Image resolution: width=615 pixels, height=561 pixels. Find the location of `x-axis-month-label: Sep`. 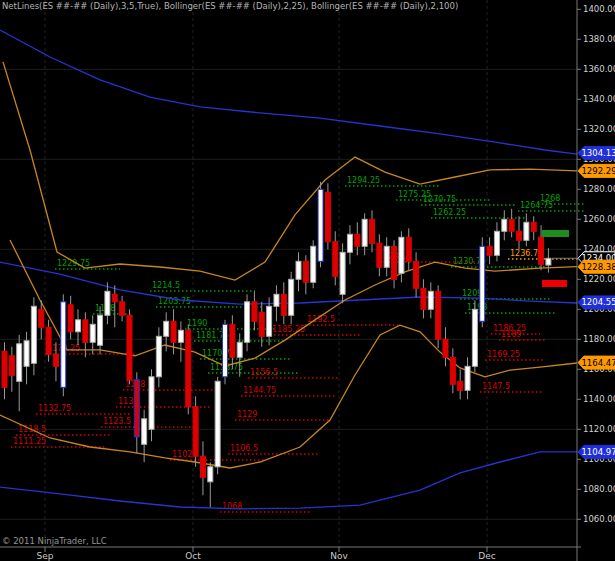

x-axis-month-label: Sep is located at coordinates (46, 556).